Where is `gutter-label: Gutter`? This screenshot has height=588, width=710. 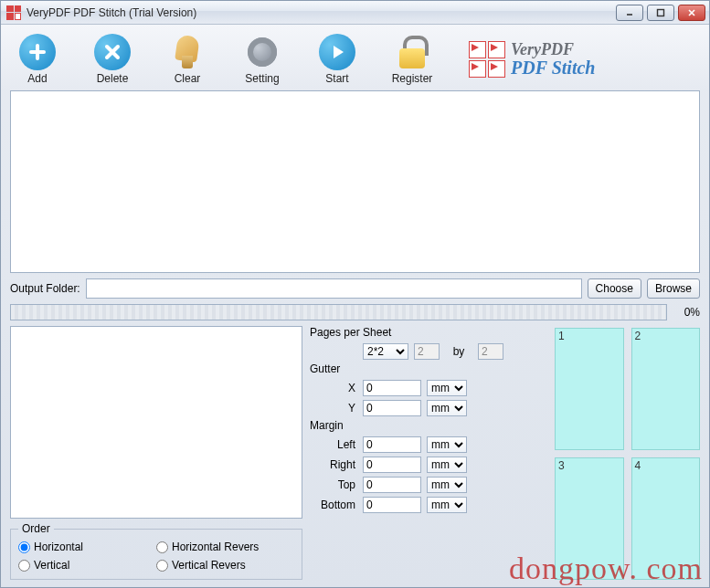 gutter-label: Gutter is located at coordinates (429, 369).